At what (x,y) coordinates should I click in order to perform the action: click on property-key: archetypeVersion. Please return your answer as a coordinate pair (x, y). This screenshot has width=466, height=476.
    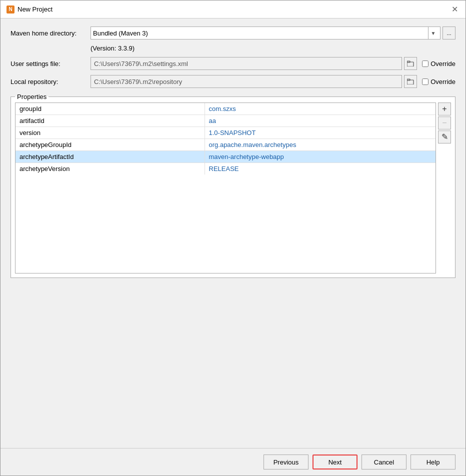
    Looking at the image, I should click on (110, 169).